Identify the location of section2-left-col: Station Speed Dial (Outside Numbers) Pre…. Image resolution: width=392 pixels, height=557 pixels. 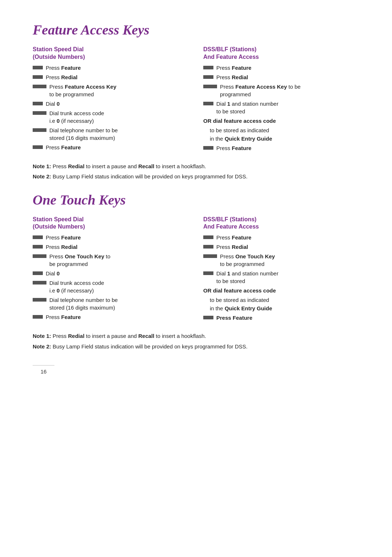
(111, 270).